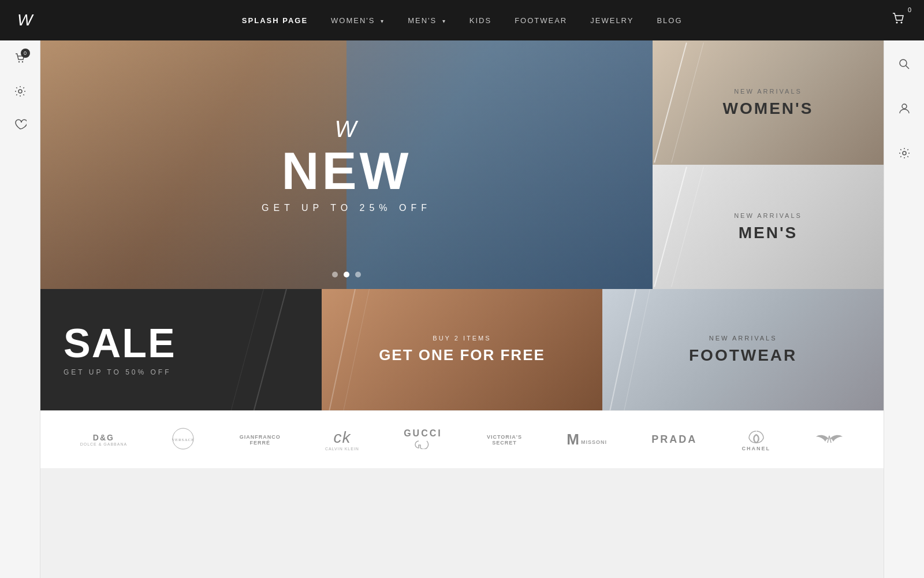 Image resolution: width=924 pixels, height=578 pixels. Describe the element at coordinates (104, 444) in the screenshot. I see `brand-dg-sub: DOLCE & GABBANA` at that location.